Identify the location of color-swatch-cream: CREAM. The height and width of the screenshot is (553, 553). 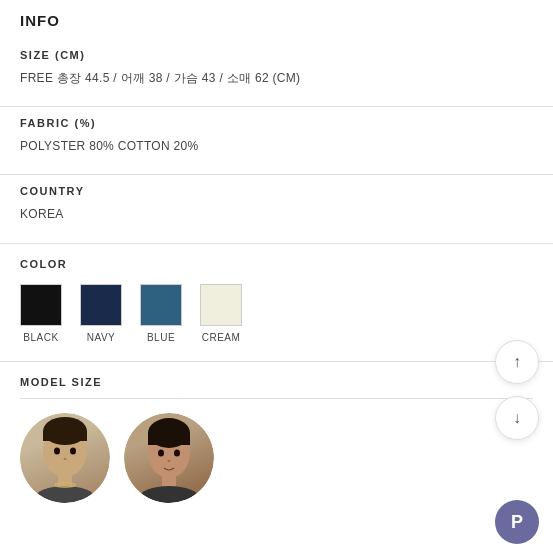
(221, 314).